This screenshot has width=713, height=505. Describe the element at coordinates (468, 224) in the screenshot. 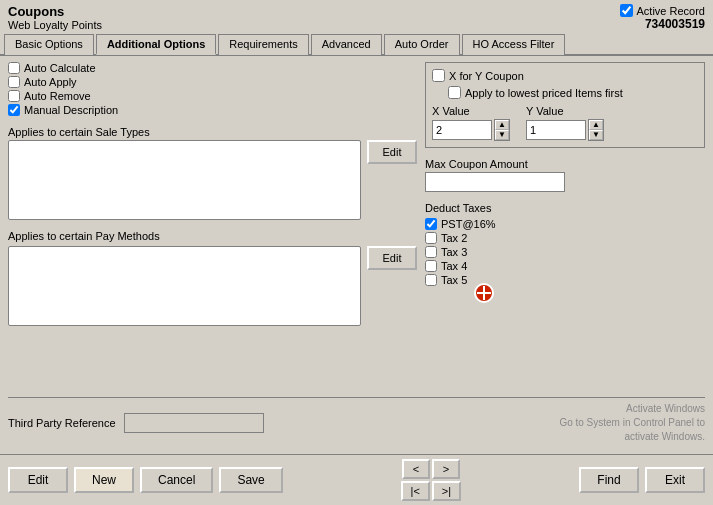

I see `tax-pst-label: PST@16%` at that location.